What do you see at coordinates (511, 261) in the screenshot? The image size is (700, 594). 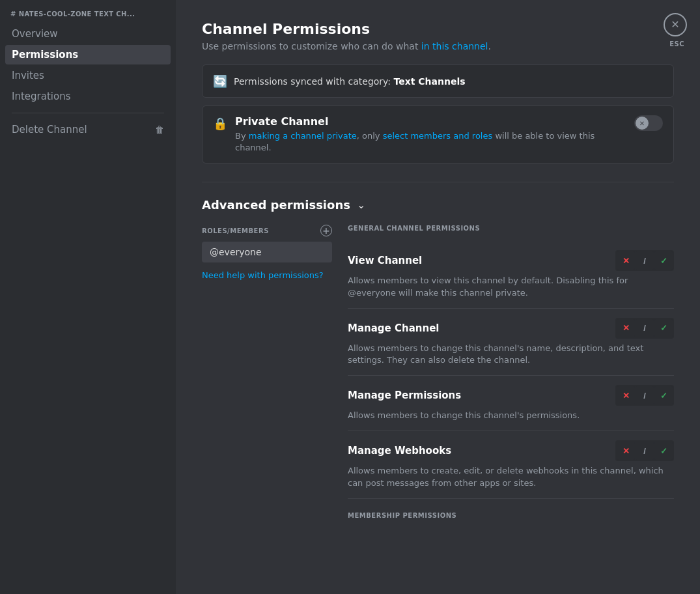 I see `perm-view-channel-row: View Channel ✕ / ✓` at bounding box center [511, 261].